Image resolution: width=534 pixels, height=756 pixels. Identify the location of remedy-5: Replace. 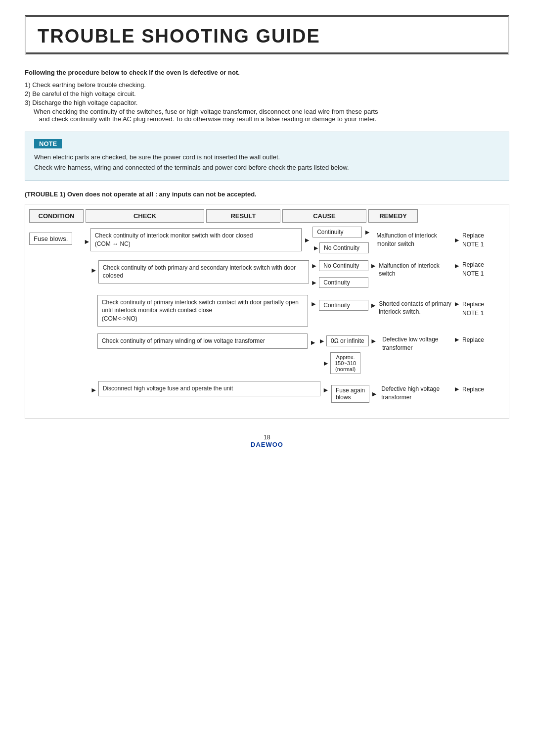
(483, 387).